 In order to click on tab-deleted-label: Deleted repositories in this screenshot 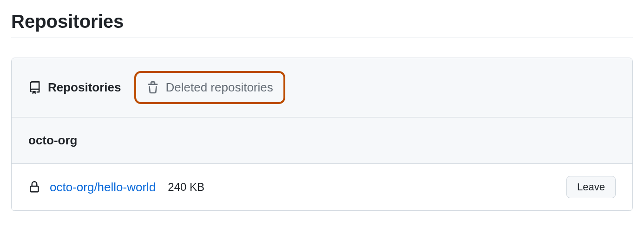, I will do `click(219, 87)`.